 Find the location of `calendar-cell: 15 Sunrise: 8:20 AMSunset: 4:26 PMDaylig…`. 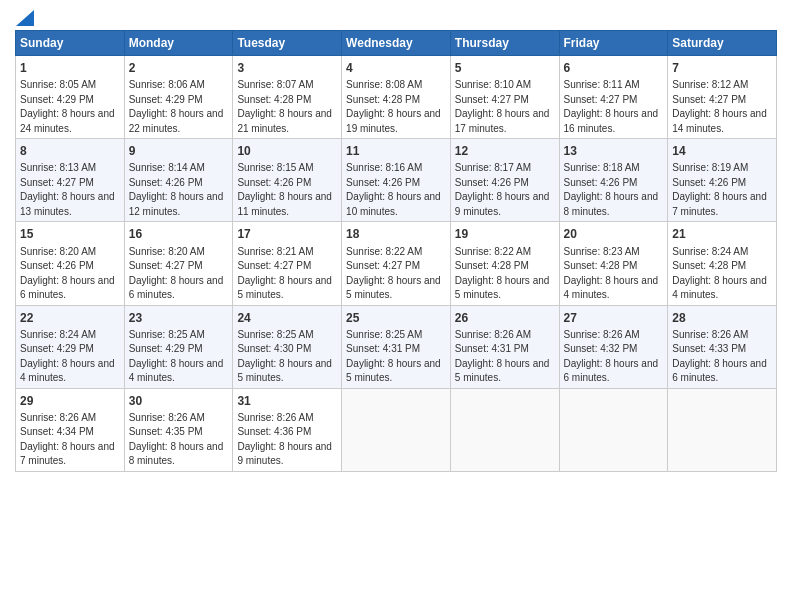

calendar-cell: 15 Sunrise: 8:20 AMSunset: 4:26 PMDaylig… is located at coordinates (70, 264).